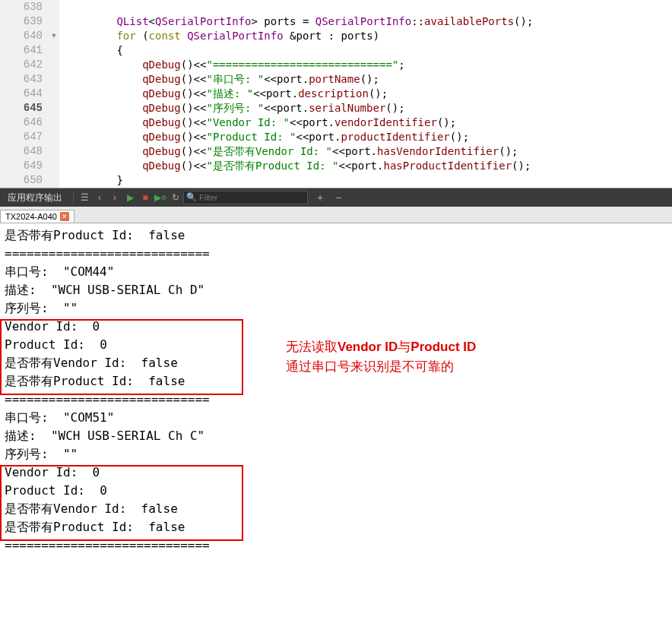 The image size is (672, 623). What do you see at coordinates (295, 166) in the screenshot?
I see `code-text: qDebug()<<"是否带有Product Id: "<<port.hasPr…` at bounding box center [295, 166].